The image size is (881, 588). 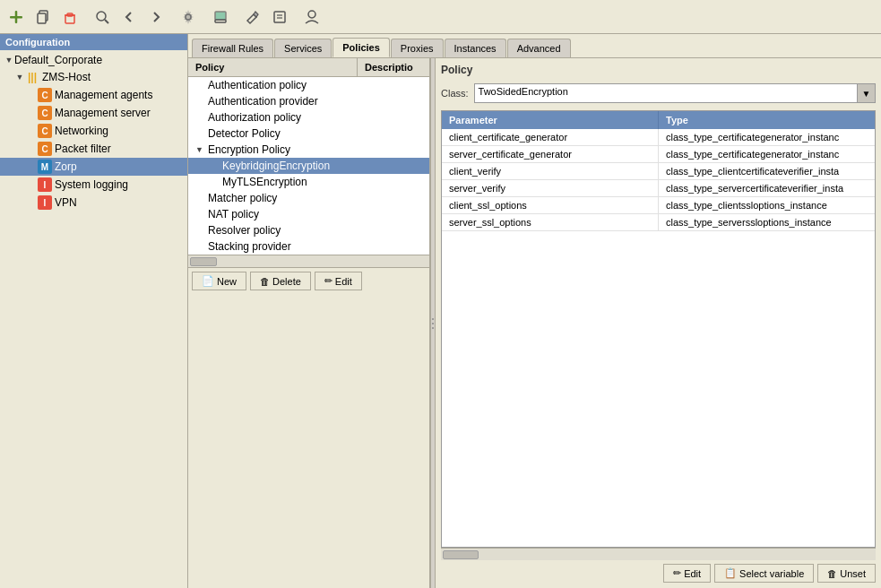 What do you see at coordinates (308, 281) in the screenshot?
I see `policy-bottom-bar: 📄 New 🗑 Delete ✏ Edit` at bounding box center [308, 281].